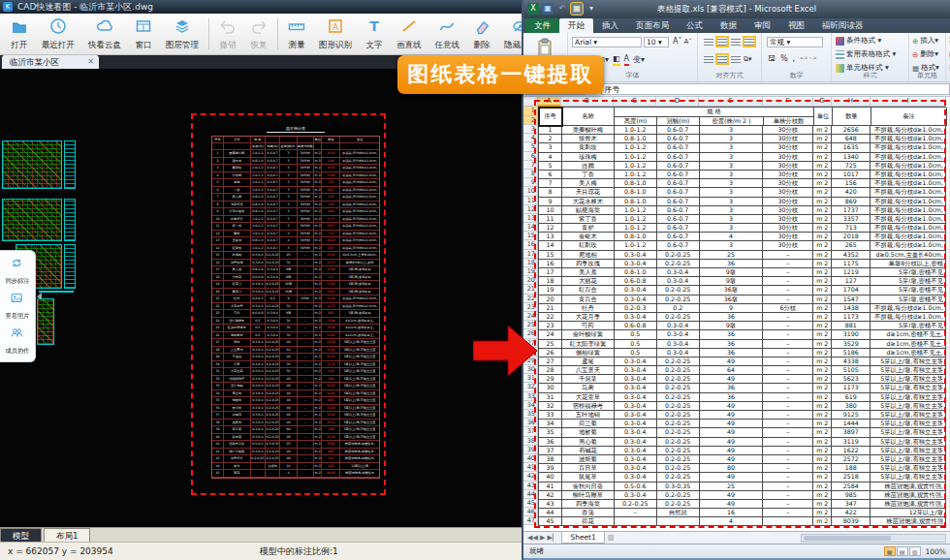  I want to click on table-cell: 马蔺, so click(588, 388).